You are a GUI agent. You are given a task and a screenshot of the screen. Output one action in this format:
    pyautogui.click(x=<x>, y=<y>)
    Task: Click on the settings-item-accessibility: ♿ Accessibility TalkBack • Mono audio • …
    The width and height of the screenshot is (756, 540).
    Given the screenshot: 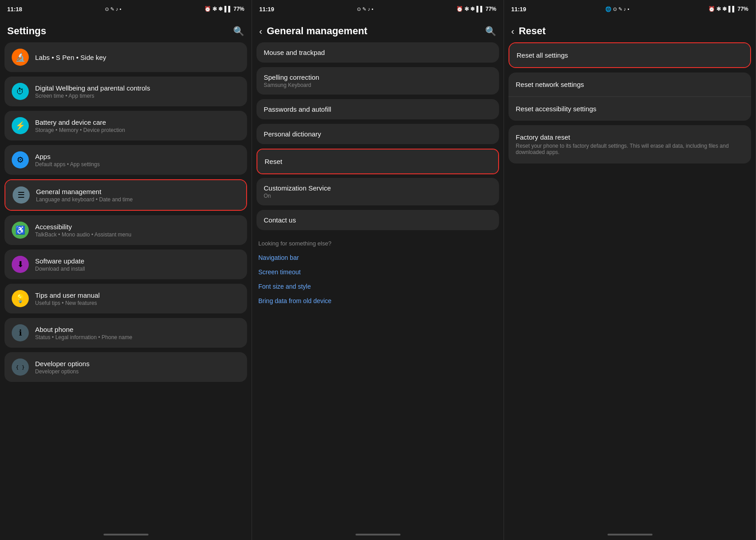 What is the action you would take?
    pyautogui.click(x=126, y=230)
    